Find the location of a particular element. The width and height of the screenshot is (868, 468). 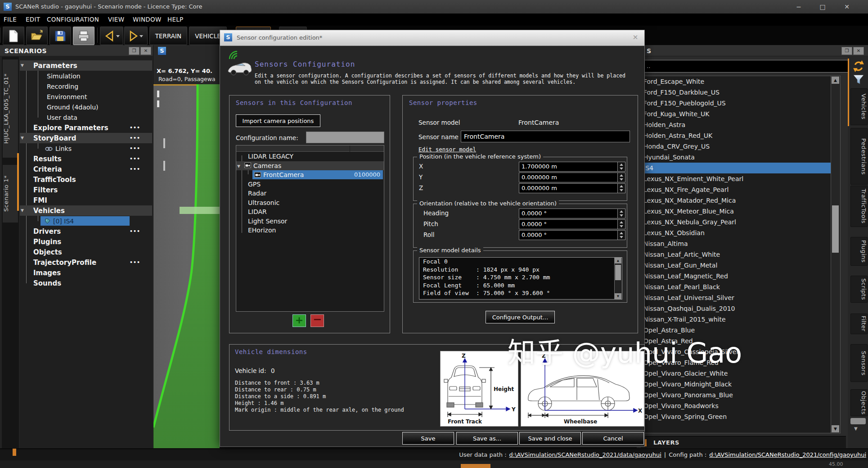

configure-output-button: Configure Output... is located at coordinates (520, 317).